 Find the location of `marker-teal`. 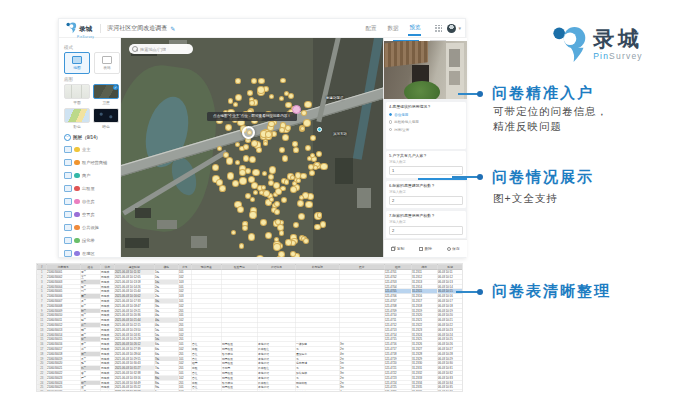

marker-teal is located at coordinates (320, 130).